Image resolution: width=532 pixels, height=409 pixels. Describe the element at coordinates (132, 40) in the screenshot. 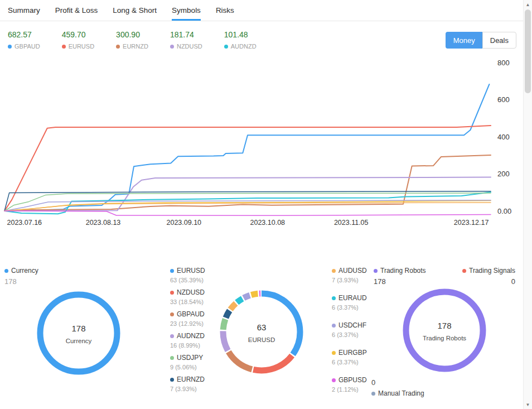

I see `line-chart-legend: 682.57GBPAUD459.70EURUSD300.90EURNZD181.…` at that location.